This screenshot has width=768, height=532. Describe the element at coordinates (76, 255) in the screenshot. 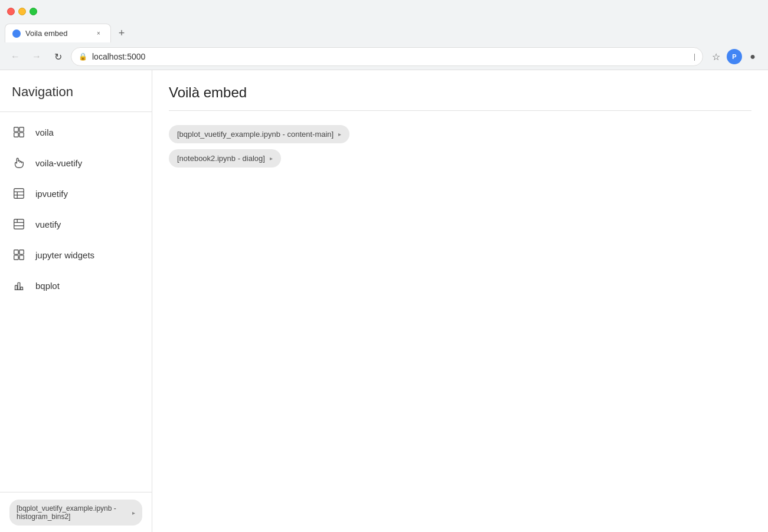

I see `sidebar-item-jupyter-widgets: jupyter widgets` at that location.